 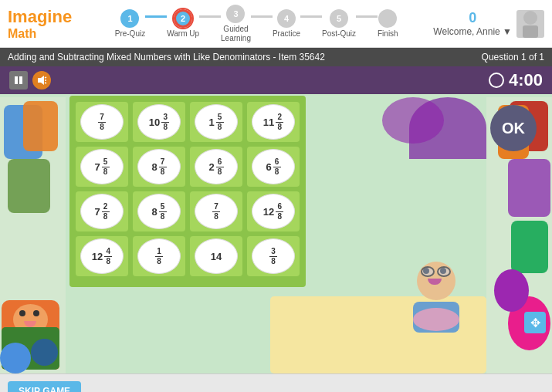 What do you see at coordinates (388, 24) in the screenshot?
I see `step-6: Finish` at bounding box center [388, 24].